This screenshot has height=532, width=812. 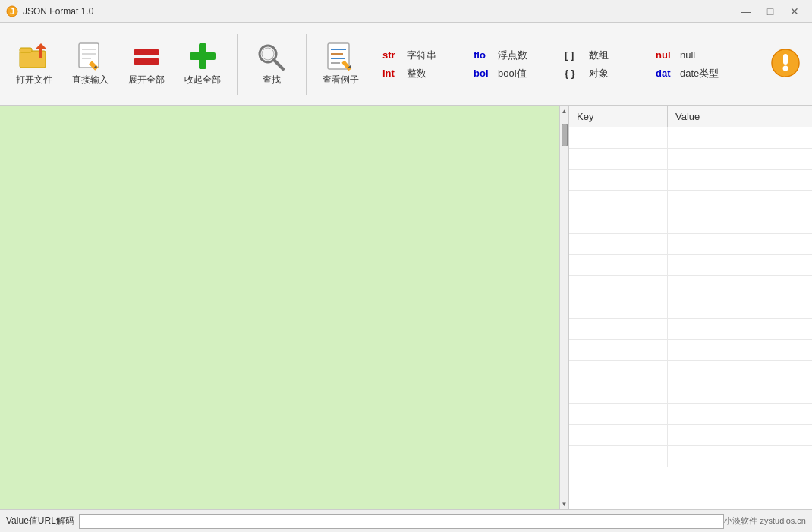 What do you see at coordinates (50, 11) in the screenshot?
I see `title-bar-left: J JSON Format 1.0` at bounding box center [50, 11].